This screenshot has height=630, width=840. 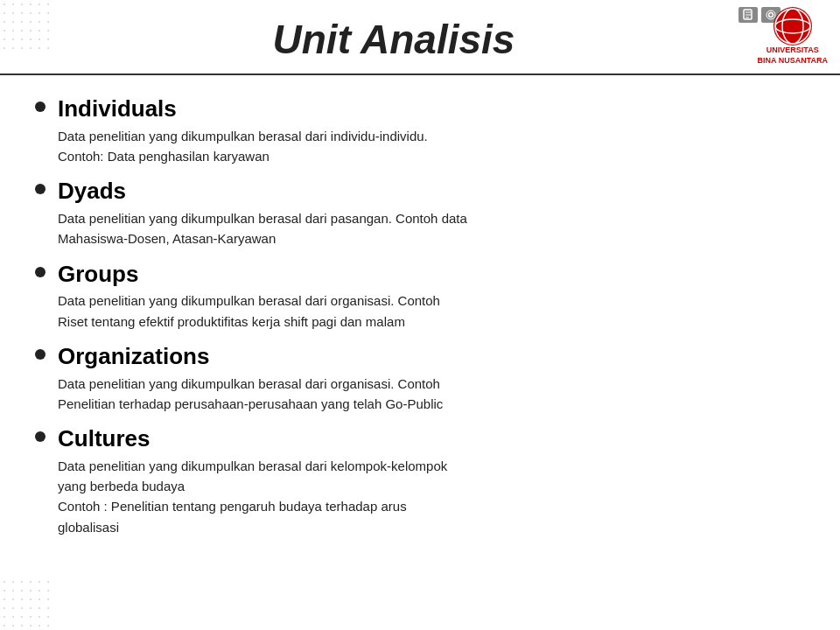 What do you see at coordinates (431, 192) in the screenshot?
I see `bullet-title-dyads: Dyads` at bounding box center [431, 192].